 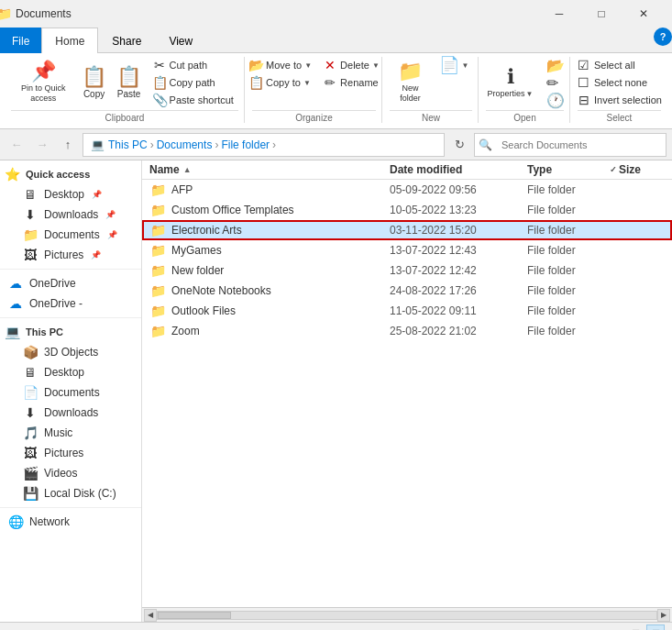 I want to click on sidebar-item-this-pc: 💻 This PC, so click(x=71, y=332).